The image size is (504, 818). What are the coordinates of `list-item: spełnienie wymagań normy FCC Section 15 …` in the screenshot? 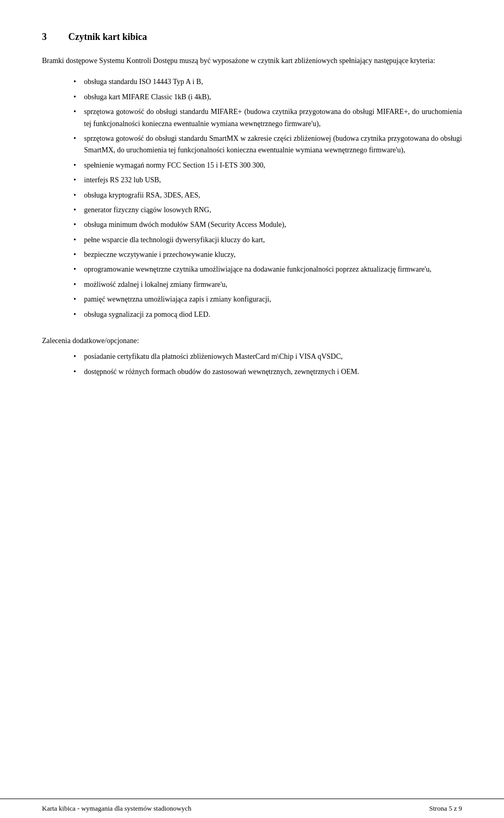 It's located at (268, 165).